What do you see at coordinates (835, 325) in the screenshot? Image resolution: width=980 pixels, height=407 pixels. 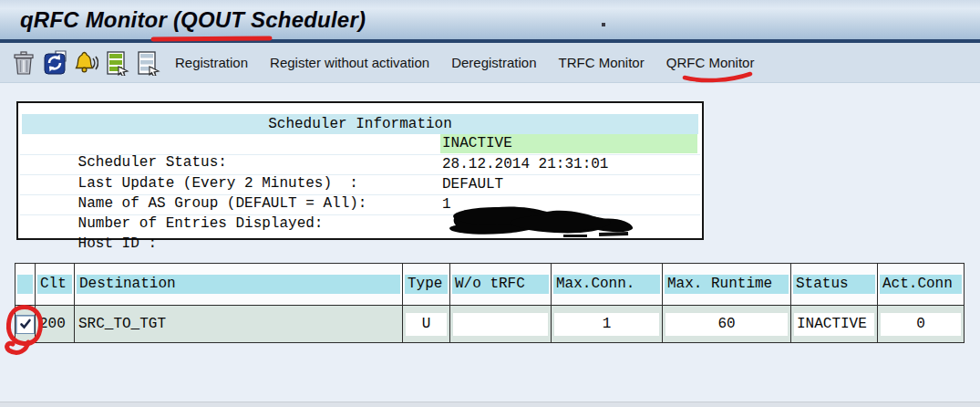 I see `status-cell: INACTIVE` at bounding box center [835, 325].